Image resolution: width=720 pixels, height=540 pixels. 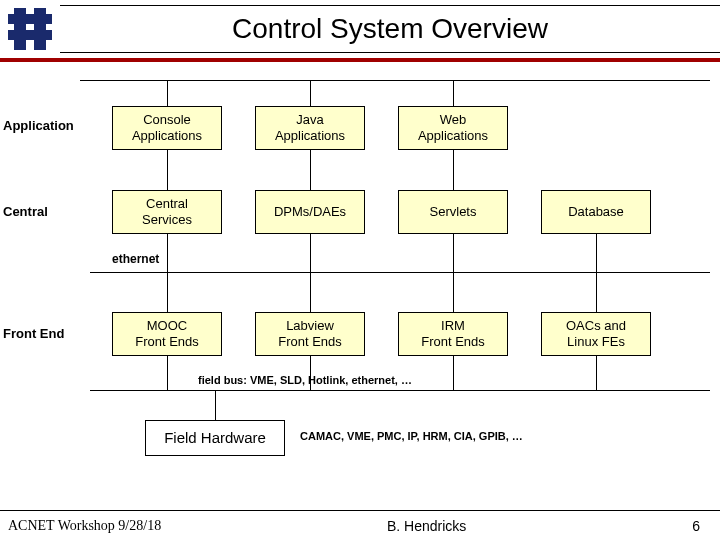 I want to click on footer-center: B. Hendricks, so click(x=426, y=526).